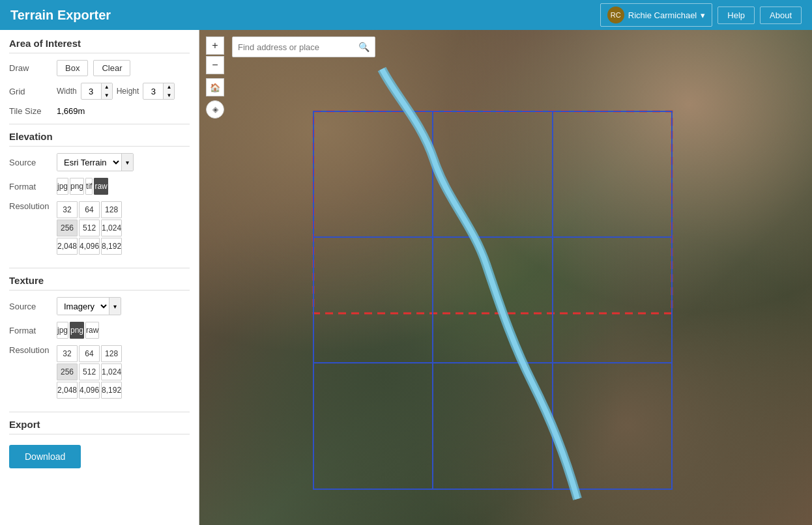 This screenshot has width=812, height=525. What do you see at coordinates (30, 111) in the screenshot?
I see `tile-size-label: Tile Size` at bounding box center [30, 111].